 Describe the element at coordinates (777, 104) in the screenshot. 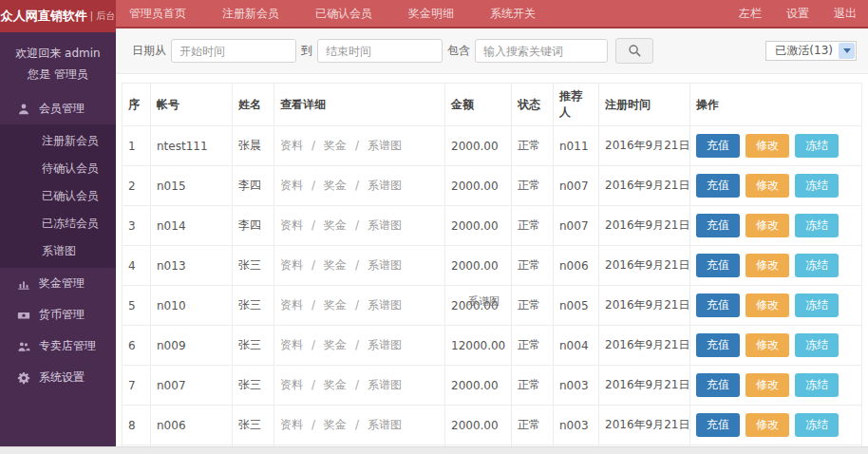

I see `column-header-9: 操作` at that location.